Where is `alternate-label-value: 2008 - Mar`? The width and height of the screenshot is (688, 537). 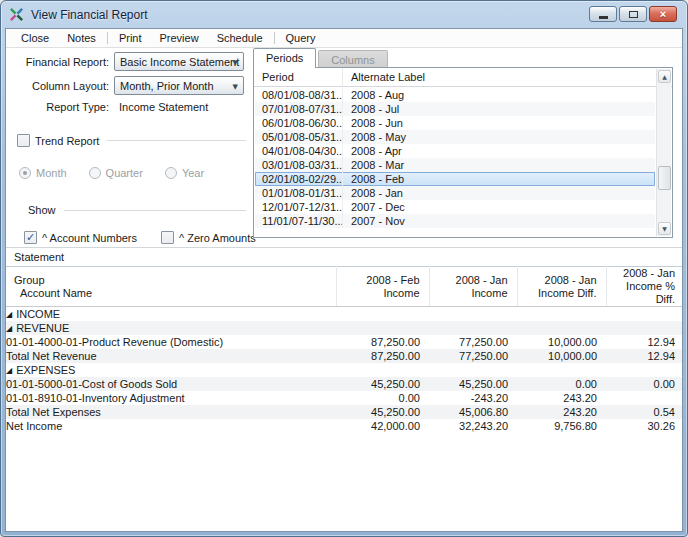 alternate-label-value: 2008 - Mar is located at coordinates (498, 165).